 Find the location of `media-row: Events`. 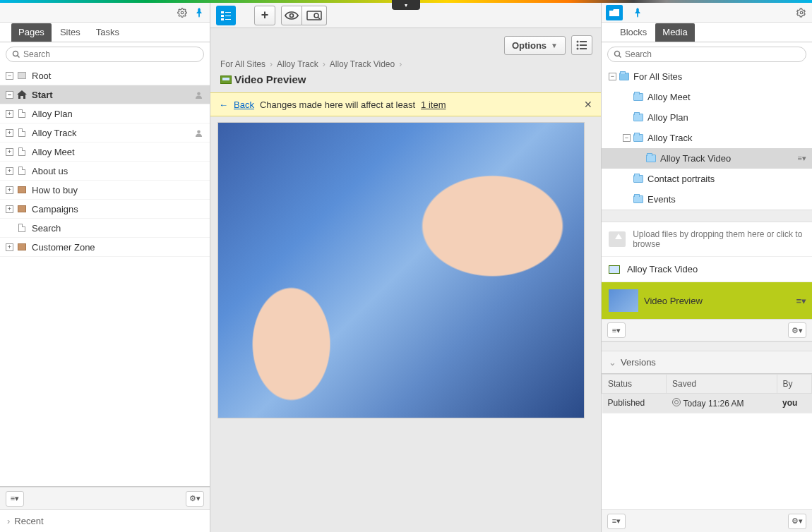

media-row: Events is located at coordinates (707, 199).